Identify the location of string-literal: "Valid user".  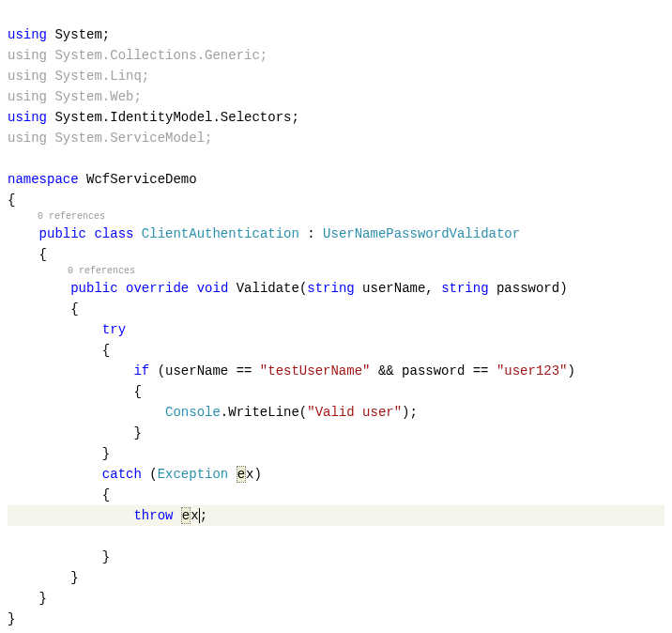
(355, 412).